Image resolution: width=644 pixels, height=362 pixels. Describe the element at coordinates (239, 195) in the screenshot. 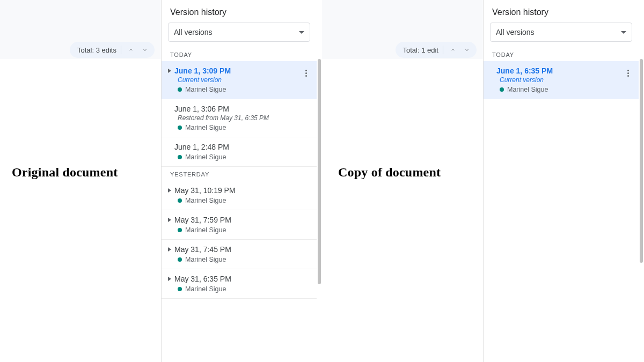

I see `version-entry: May 31, 10:19 PMMarinel Sigue` at that location.